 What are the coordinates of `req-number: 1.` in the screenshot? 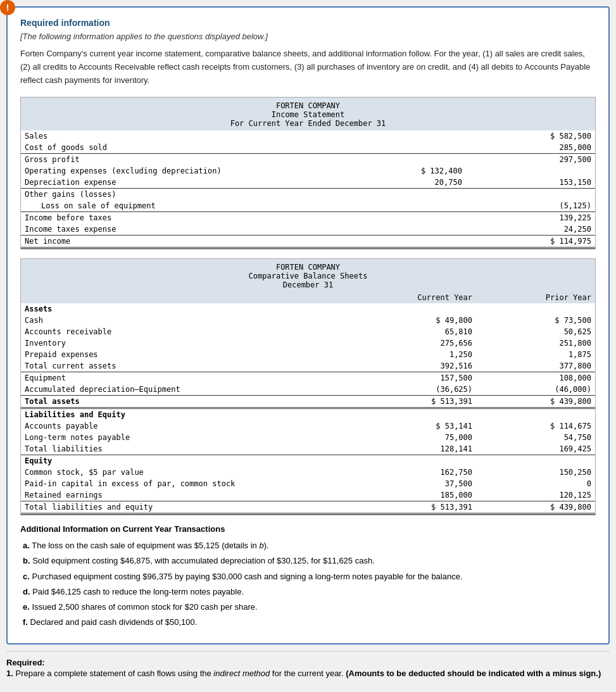 It's located at (10, 674).